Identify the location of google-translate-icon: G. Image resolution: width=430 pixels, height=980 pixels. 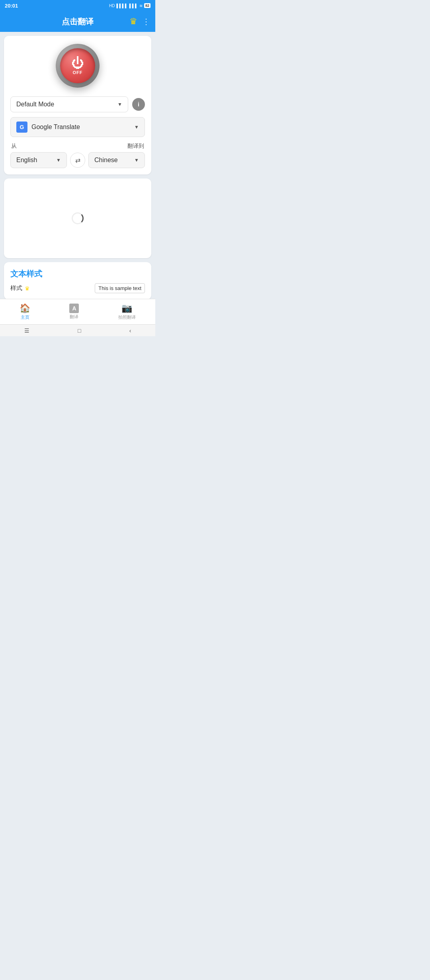
(22, 127).